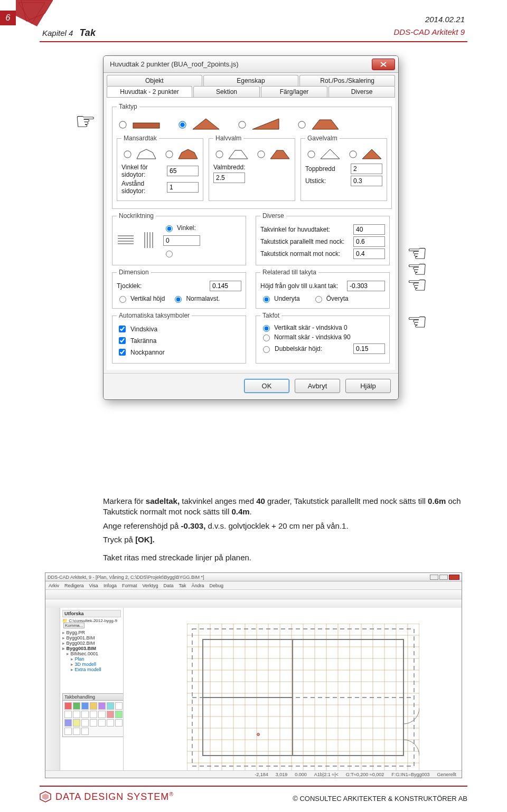 Image resolution: width=507 pixels, height=812 pixels. What do you see at coordinates (317, 386) in the screenshot?
I see `cancel-button: Avbryt` at bounding box center [317, 386].